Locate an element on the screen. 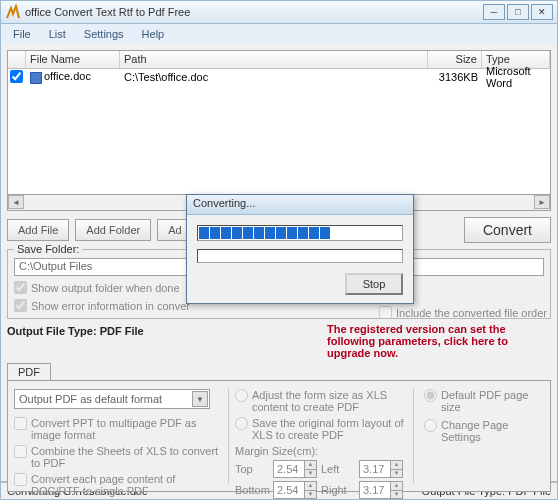 This screenshot has width=558, height=500. app-icon is located at coordinates (13, 12).